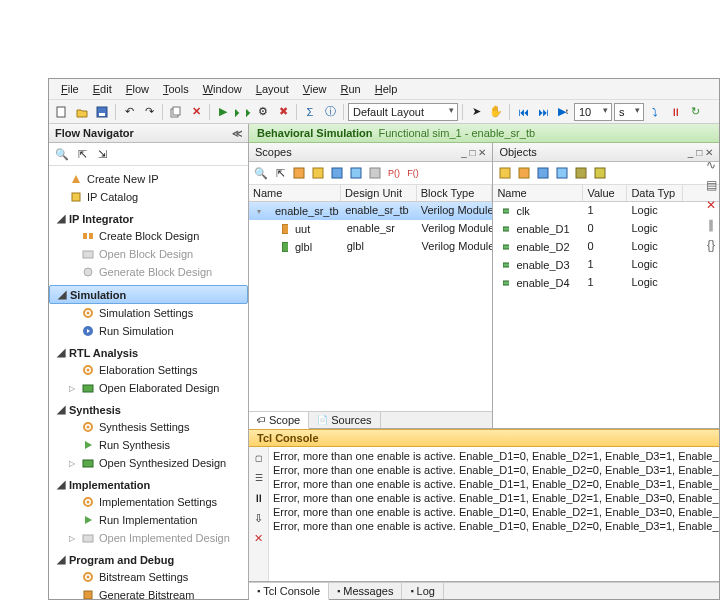 The height and width of the screenshot is (600, 720). What do you see at coordinates (606, 247) in the screenshot?
I see `table-row: enable_D20Logic` at bounding box center [606, 247].